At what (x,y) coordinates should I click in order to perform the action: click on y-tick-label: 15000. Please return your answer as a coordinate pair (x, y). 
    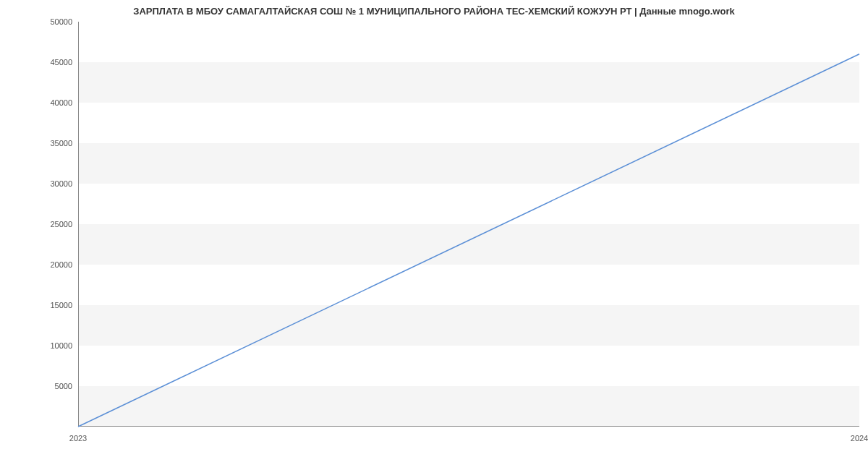
    Looking at the image, I should click on (61, 305).